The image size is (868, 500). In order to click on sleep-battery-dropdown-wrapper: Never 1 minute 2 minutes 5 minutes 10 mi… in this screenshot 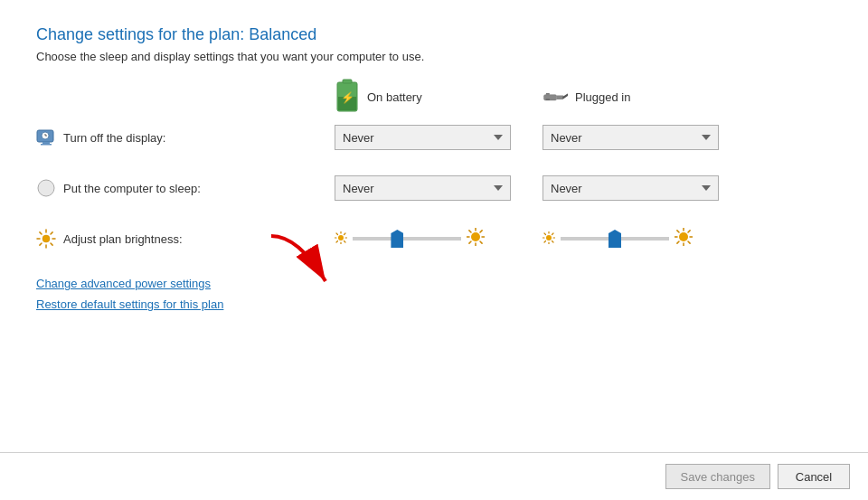, I will do `click(439, 188)`.